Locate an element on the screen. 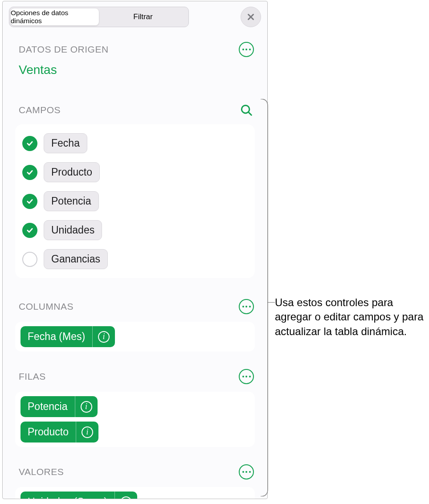 The width and height of the screenshot is (429, 504). source-more-button is located at coordinates (246, 49).